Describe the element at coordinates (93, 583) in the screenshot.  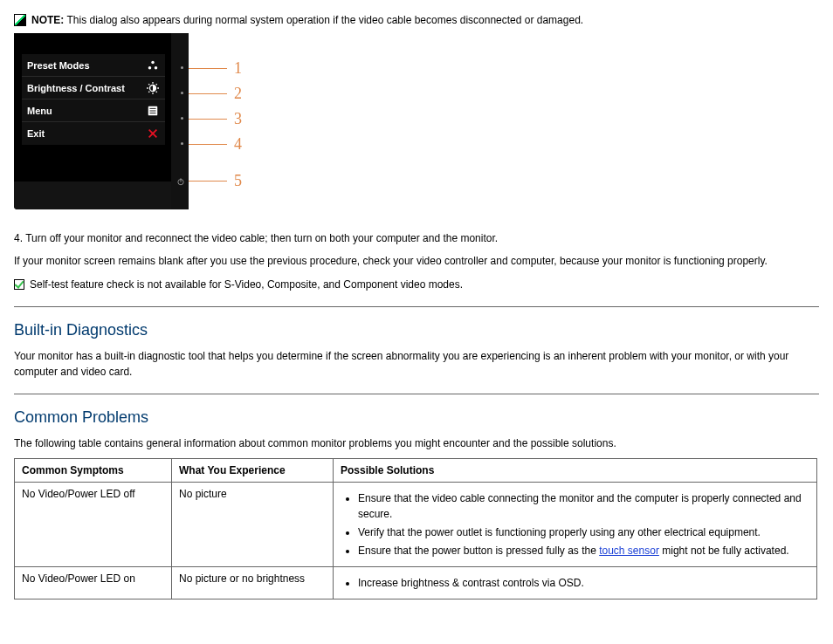
I see `symptom-cell: No Video/Power LED on` at that location.